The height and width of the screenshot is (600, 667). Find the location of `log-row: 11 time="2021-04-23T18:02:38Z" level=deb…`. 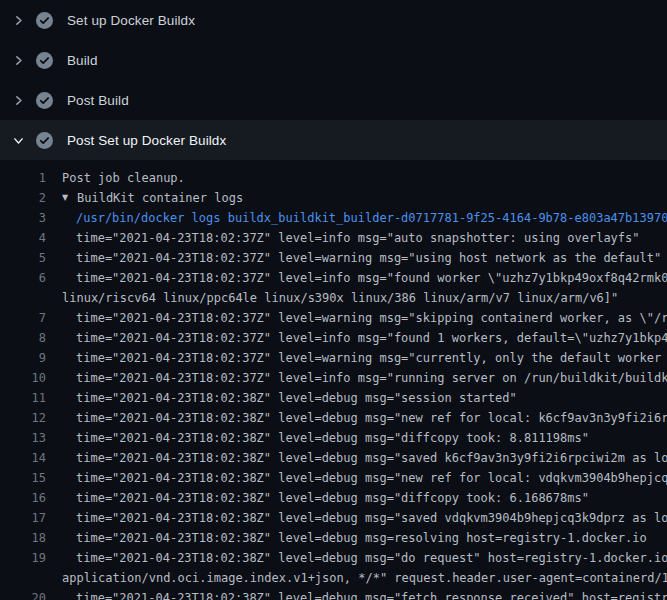

log-row: 11 time="2021-04-23T18:02:38Z" level=deb… is located at coordinates (334, 398).